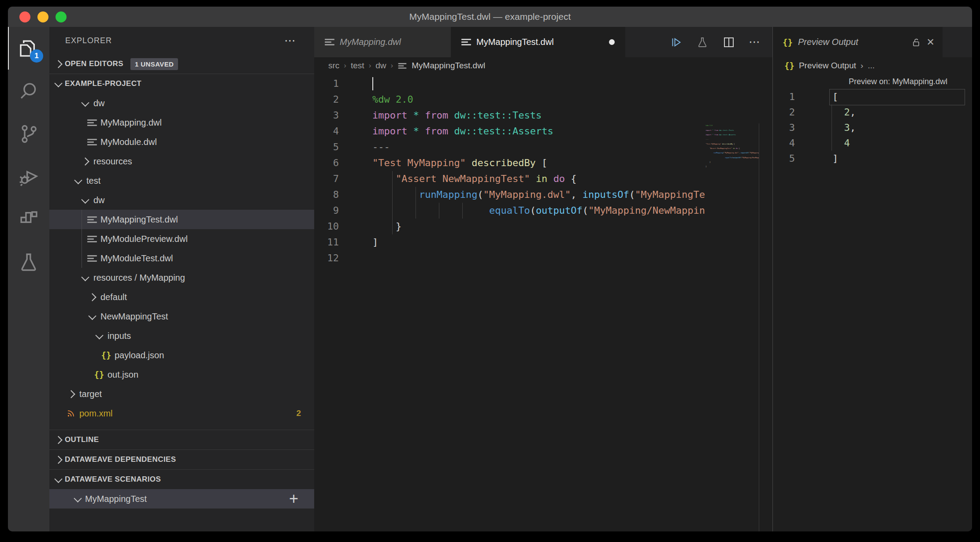 The image size is (980, 542). What do you see at coordinates (29, 91) in the screenshot?
I see `activity-search` at bounding box center [29, 91].